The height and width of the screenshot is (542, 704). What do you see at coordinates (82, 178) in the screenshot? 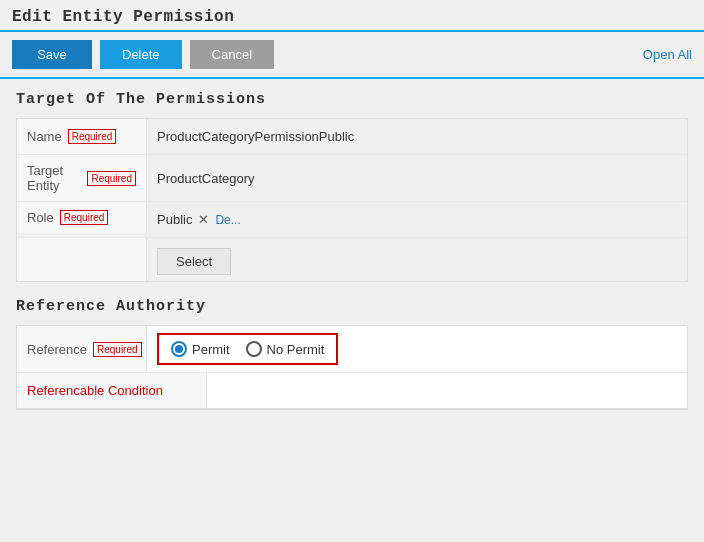
I see `target-entity-label-cell: Target Entity Required` at bounding box center [82, 178].